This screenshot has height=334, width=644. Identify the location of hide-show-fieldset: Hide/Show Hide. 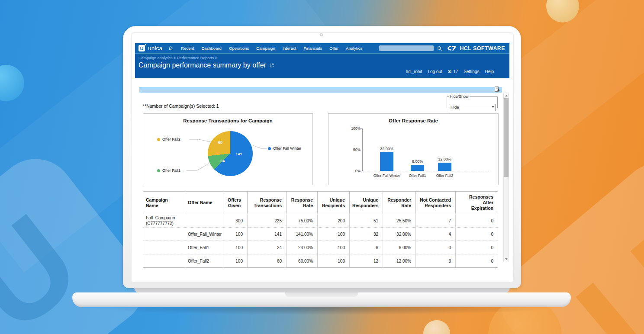
(472, 101).